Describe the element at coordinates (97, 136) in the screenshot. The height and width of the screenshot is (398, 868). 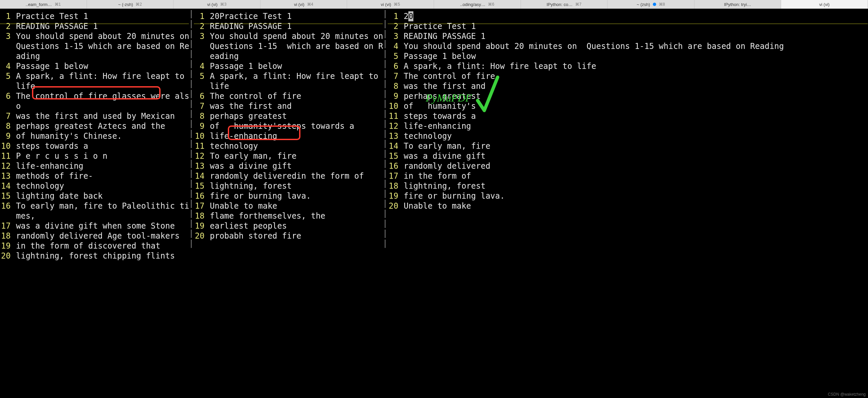
I see `editor-line: 9of humanity's Chinese.` at that location.